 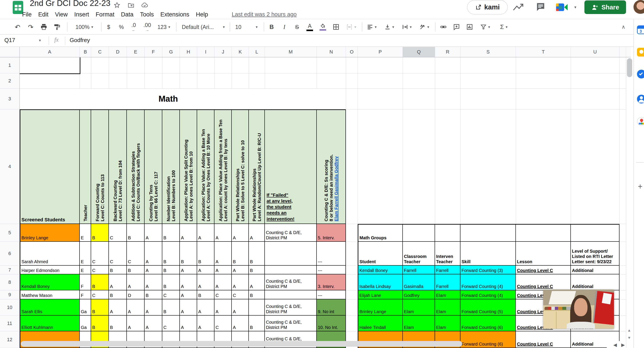 What do you see at coordinates (257, 295) in the screenshot?
I see `grade-cell-l9: B` at bounding box center [257, 295].